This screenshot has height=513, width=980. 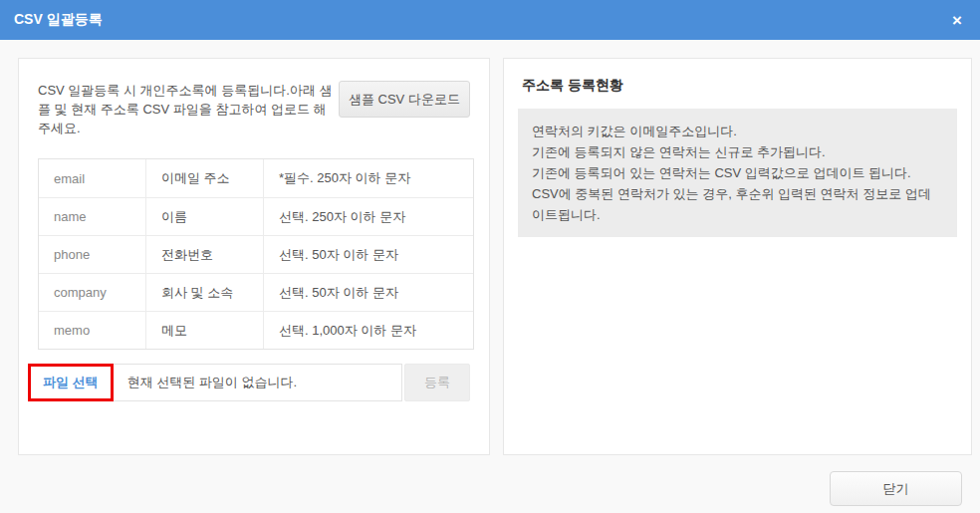 I want to click on modal-title: CSV 일괄등록, so click(x=58, y=20).